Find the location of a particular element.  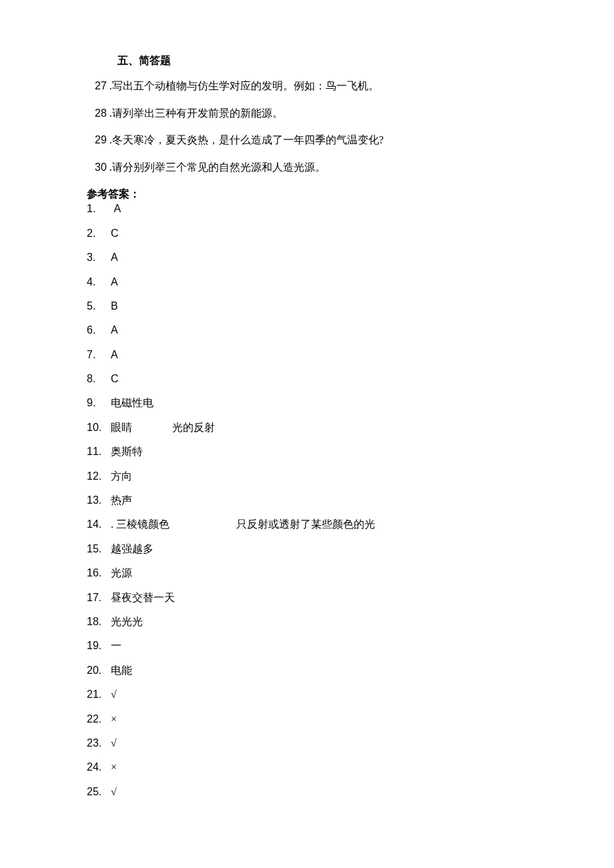

question-item: 28 .请列举出三种有开发前景的新能源。 is located at coordinates (307, 113).